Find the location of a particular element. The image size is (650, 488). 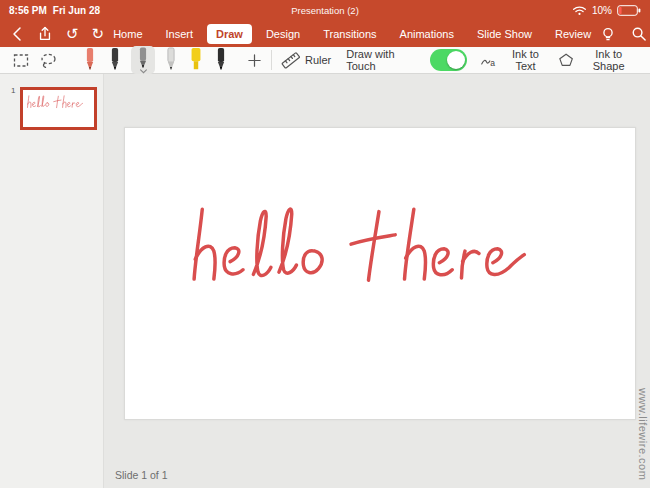

ruler-label: Ruler is located at coordinates (318, 60).